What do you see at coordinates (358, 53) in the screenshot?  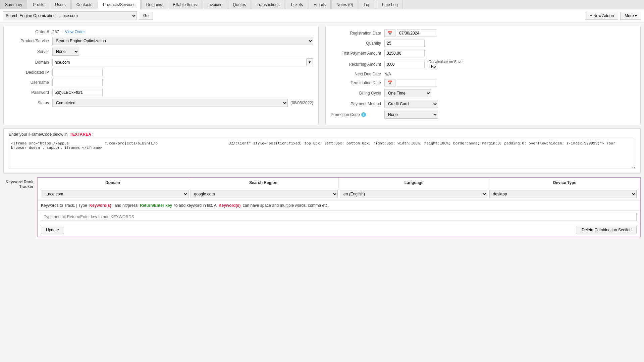 I see `first-payment-label: First Payment Amount` at bounding box center [358, 53].